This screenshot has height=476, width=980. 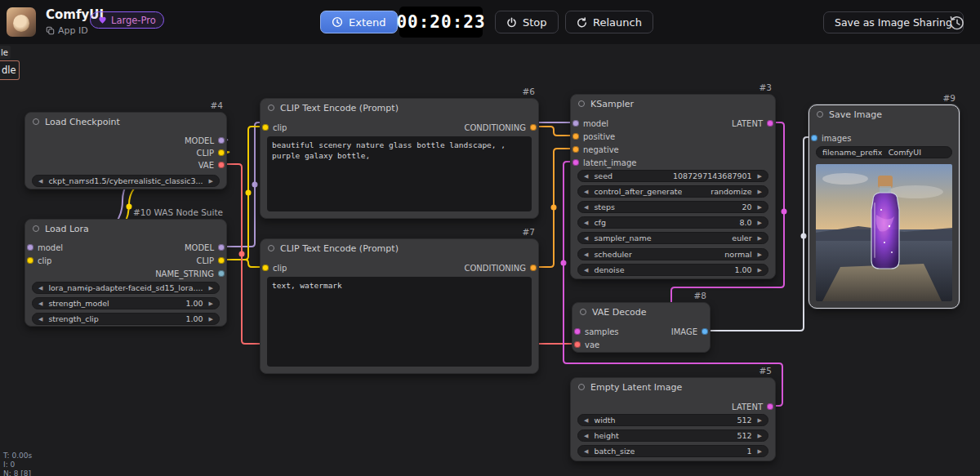 I want to click on widget-seed: ◀ seed 1087297143687901 ▶, so click(x=673, y=176).